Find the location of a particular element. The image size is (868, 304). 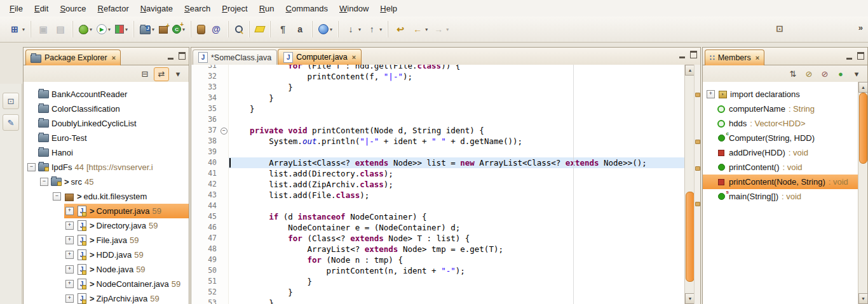

tree-item: +J>Computer.java59 is located at coordinates (106, 211).